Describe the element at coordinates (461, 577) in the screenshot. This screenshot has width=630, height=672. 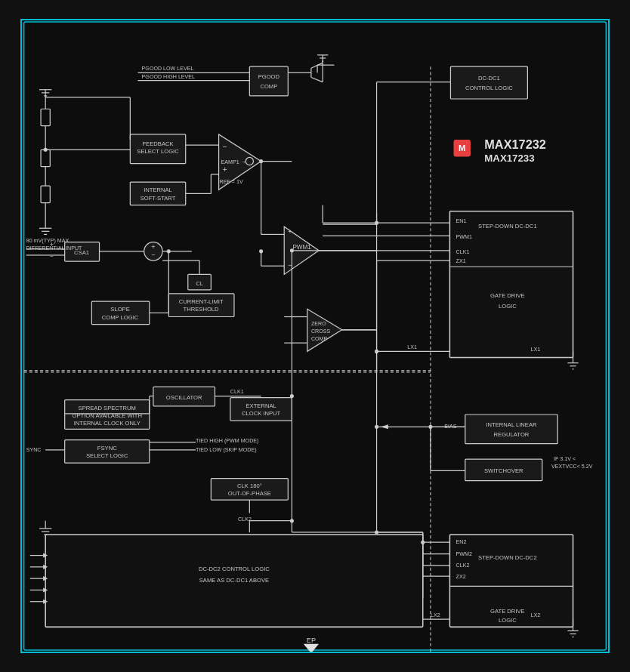
I see `zx2-label: ZX2` at that location.